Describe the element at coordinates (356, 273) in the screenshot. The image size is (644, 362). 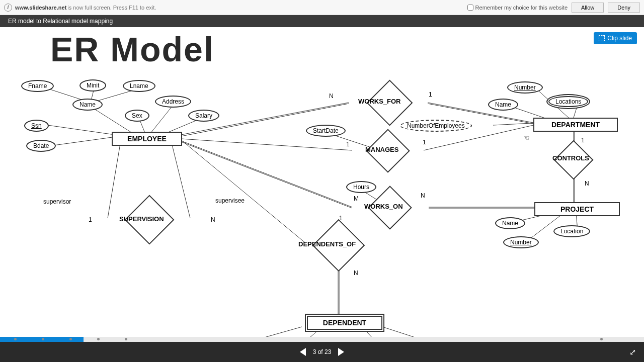
I see `card-dependents-n: N` at that location.